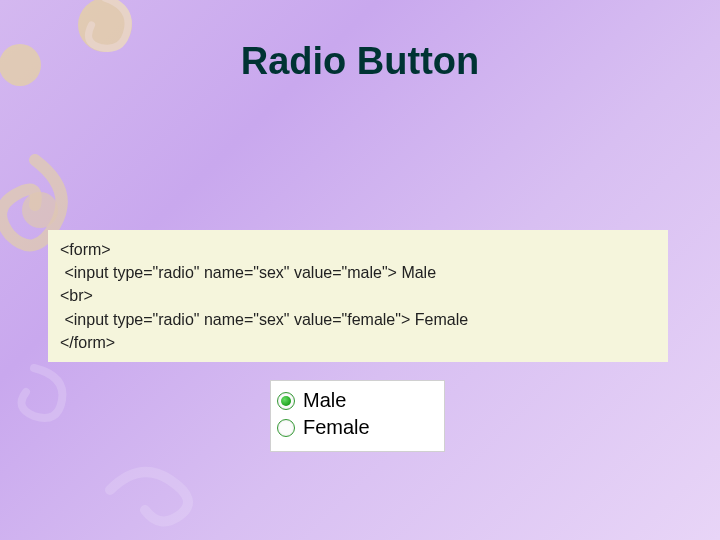 This screenshot has width=720, height=540. I want to click on radio-demo-output: Male Female, so click(358, 416).